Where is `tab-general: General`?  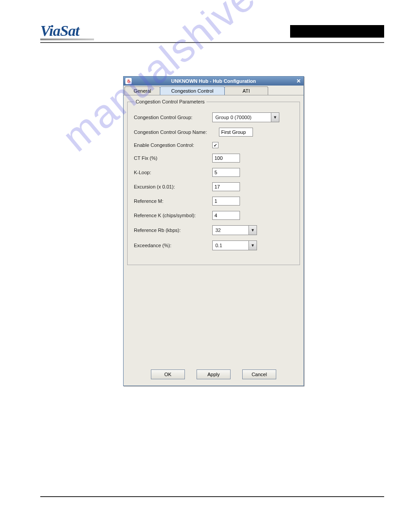
tab-general: General is located at coordinates (142, 90).